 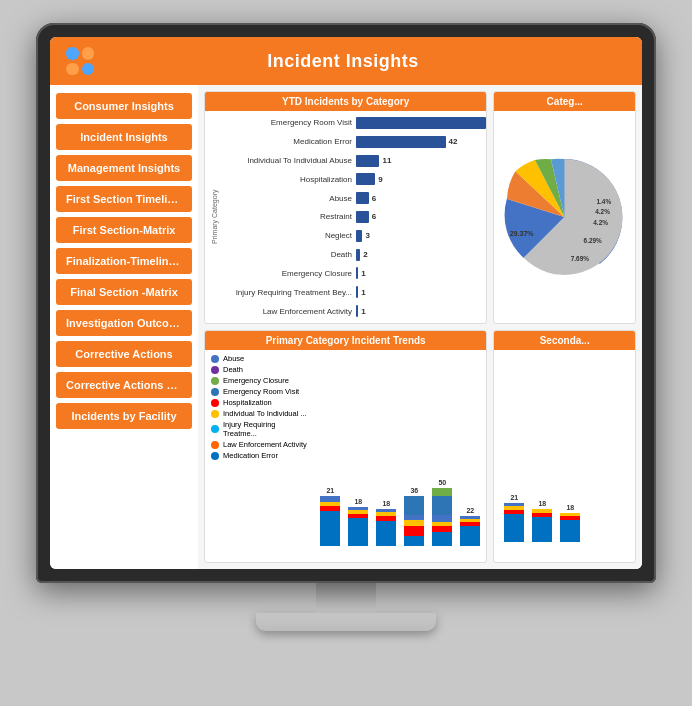 What do you see at coordinates (124, 354) in the screenshot?
I see `sidebar-item-8: Corrective Actions` at bounding box center [124, 354].